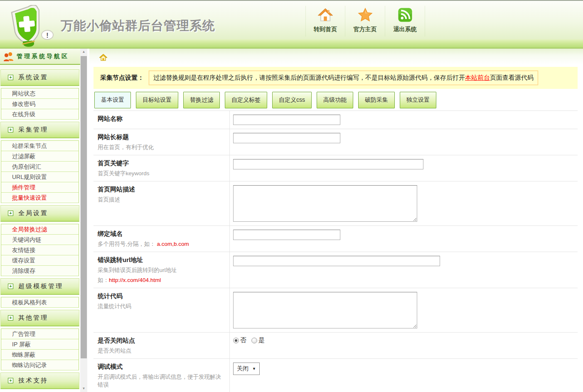 Image resolution: width=583 pixels, height=392 pixels. Describe the element at coordinates (40, 130) in the screenshot. I see `sidebar-group-collect-management: +采集管理` at that location.